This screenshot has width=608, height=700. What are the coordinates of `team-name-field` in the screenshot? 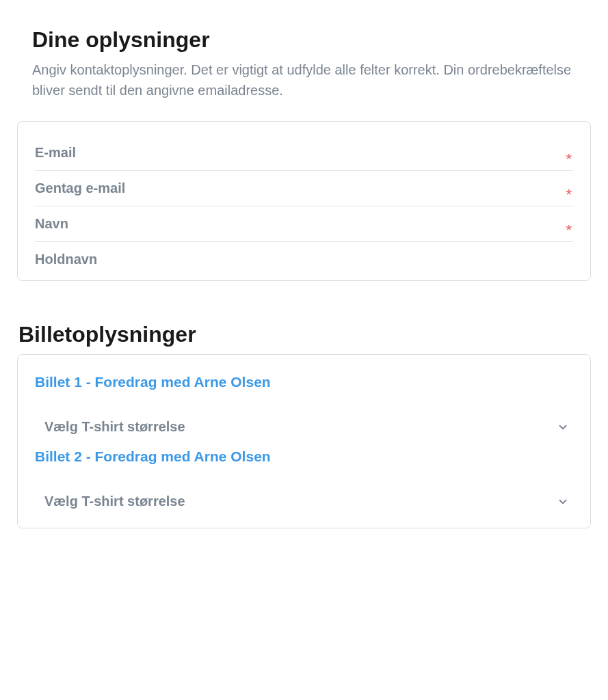 It's located at (304, 260).